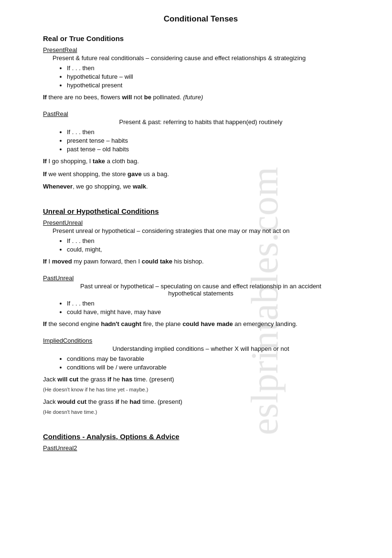 This screenshot has height=558, width=392. What do you see at coordinates (95, 390) in the screenshot?
I see `example-note-1-2-0: (He doesn't know if he has time yet - ma…` at bounding box center [95, 390].